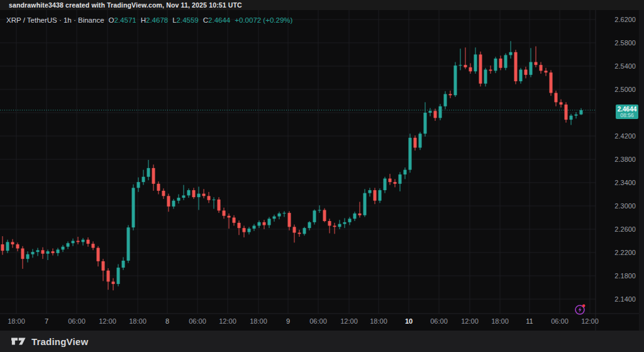 Image resolution: width=644 pixels, height=352 pixels. What do you see at coordinates (55, 20) in the screenshot?
I see `symbol-title: XRP / TetherUS · 1h · Binance` at bounding box center [55, 20].